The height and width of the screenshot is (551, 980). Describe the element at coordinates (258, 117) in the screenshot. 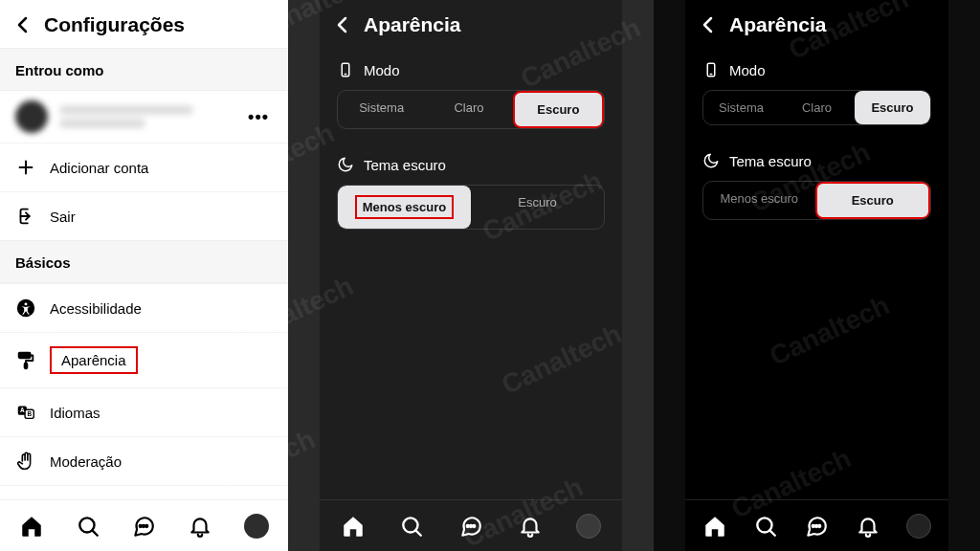

I see `more-icon: •••` at that location.